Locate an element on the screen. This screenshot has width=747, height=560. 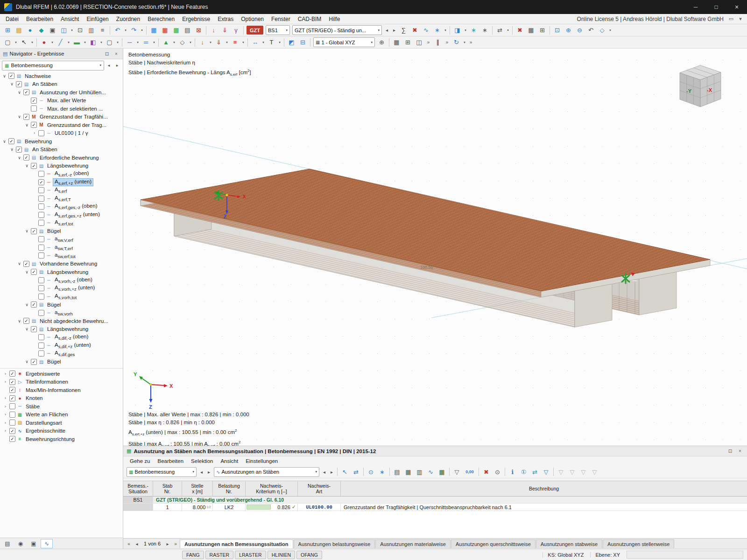
menu-hilfe: Hilfe is located at coordinates (334, 19).